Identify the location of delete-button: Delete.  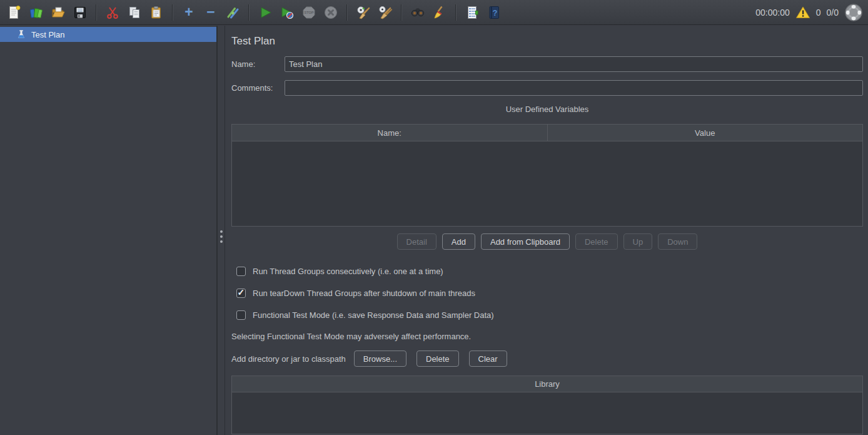
(597, 242).